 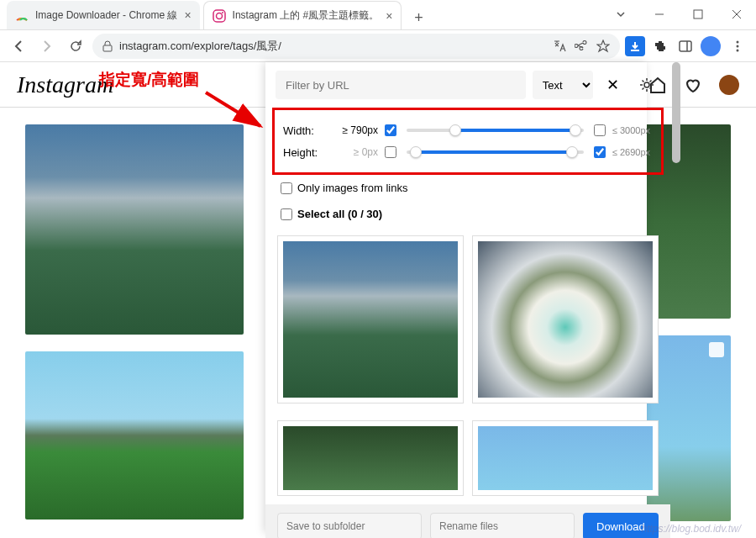 What do you see at coordinates (391, 130) in the screenshot?
I see `width-min-checkbox` at bounding box center [391, 130].